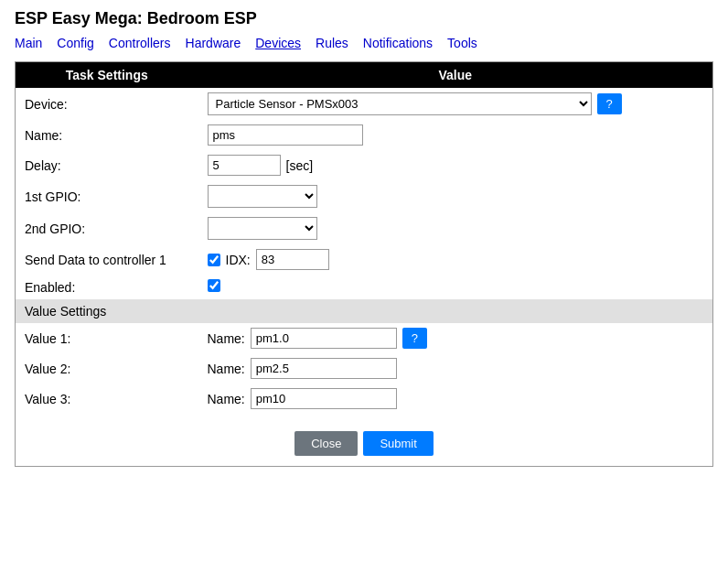 Image resolution: width=728 pixels, height=573 pixels. I want to click on page-title: ESP Easy Mega: Bedroom ESP, so click(364, 18).